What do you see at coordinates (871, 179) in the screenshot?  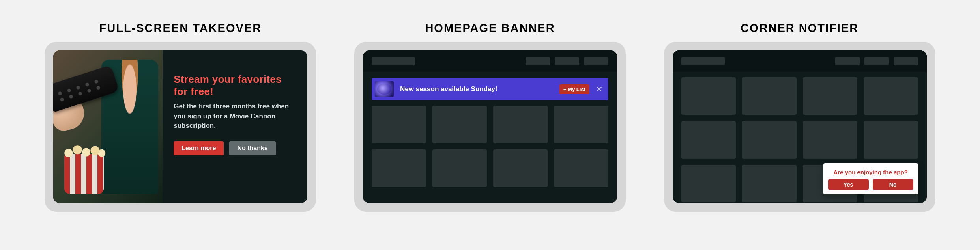 I see `corner-notifier: Are you enjoying the app? Yes No` at bounding box center [871, 179].